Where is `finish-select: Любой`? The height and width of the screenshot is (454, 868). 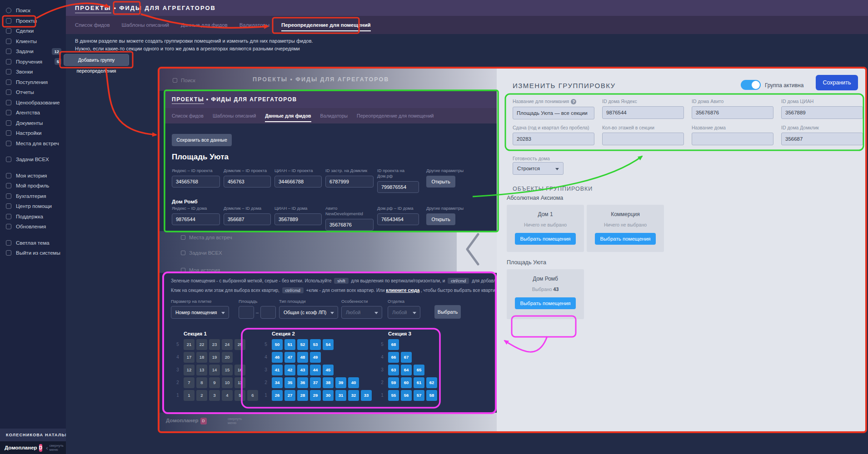
finish-select: Любой is located at coordinates (404, 312).